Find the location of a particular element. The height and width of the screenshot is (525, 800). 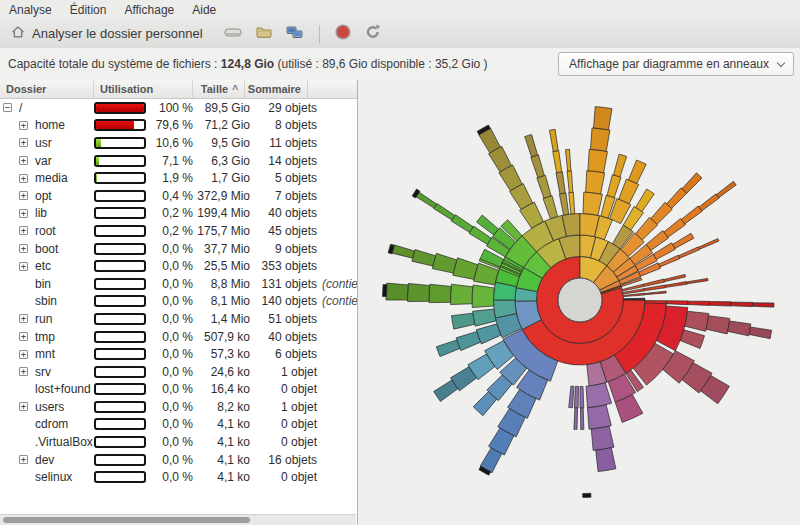

menu-item-analyse: Analyse is located at coordinates (30, 10).